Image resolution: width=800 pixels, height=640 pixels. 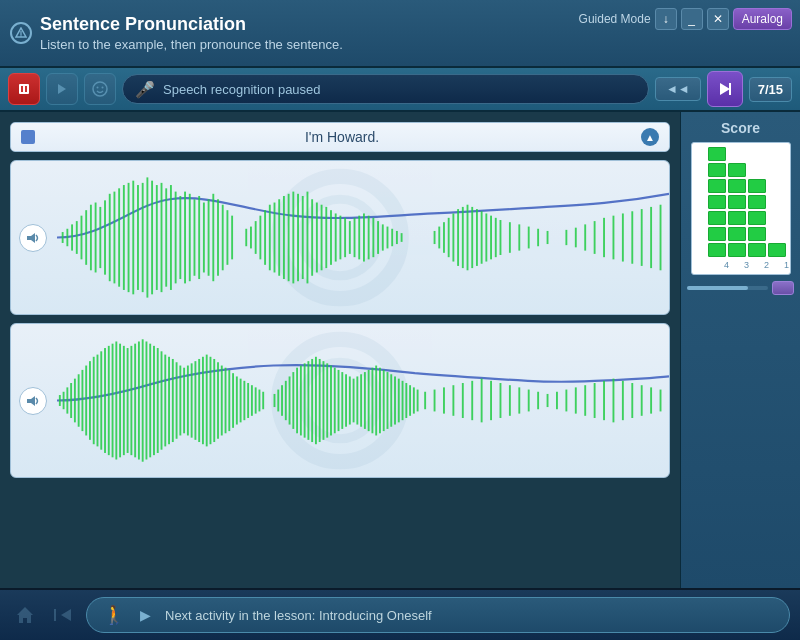 I want to click on close-button: ✕, so click(x=718, y=19).